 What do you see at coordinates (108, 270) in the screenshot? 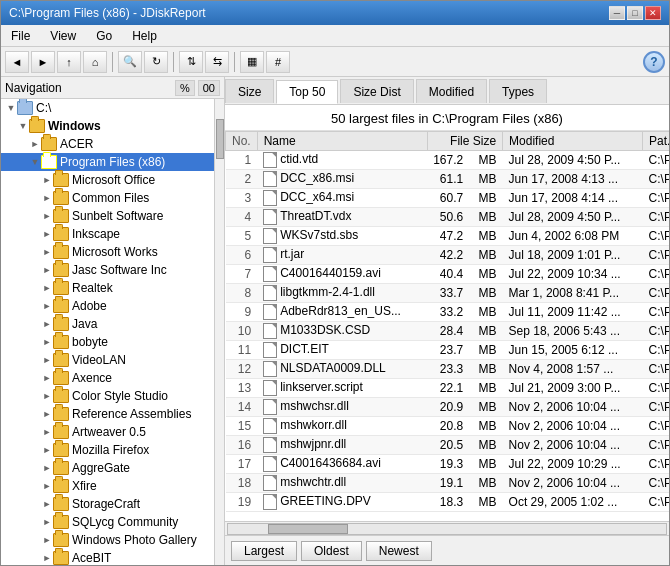
I see `tree-item-jasc: ► Jasc Software Inc` at bounding box center [108, 270].